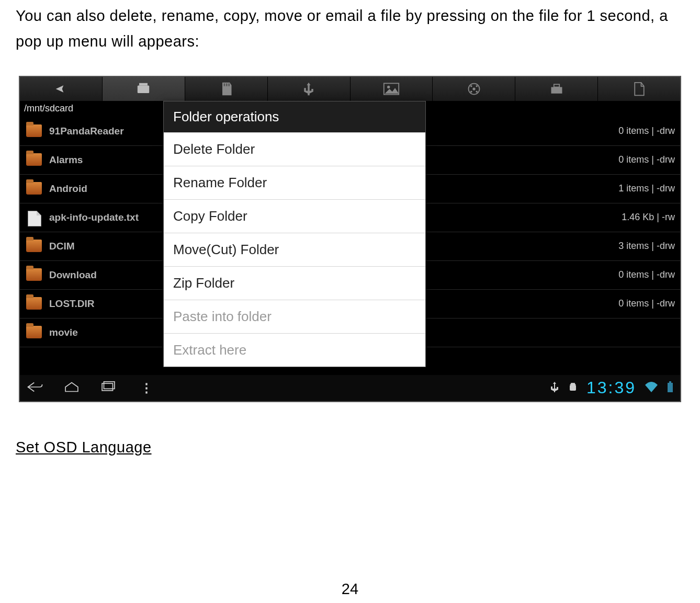 This screenshot has height=603, width=700. I want to click on context-menu-item: Rename Folder, so click(295, 183).